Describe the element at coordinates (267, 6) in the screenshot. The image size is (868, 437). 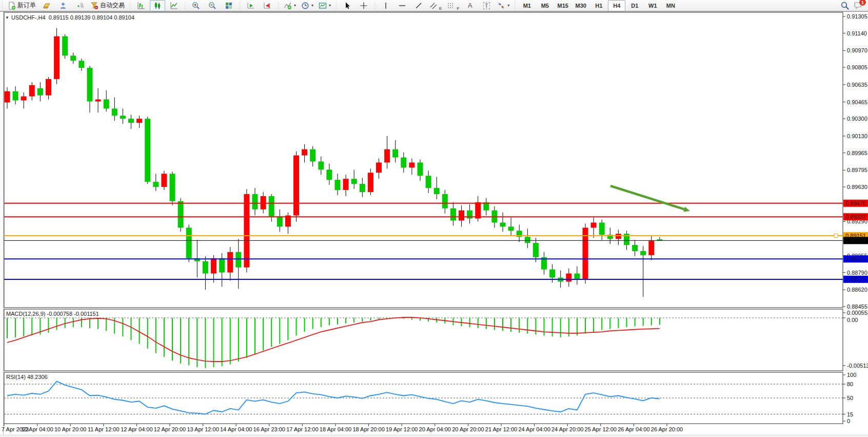
I see `chart-shift-button` at that location.